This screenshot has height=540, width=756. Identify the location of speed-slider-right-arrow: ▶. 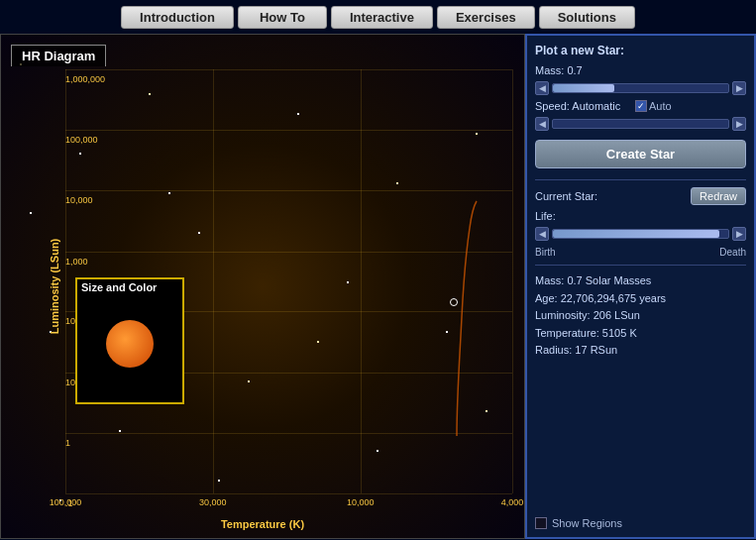
(739, 124).